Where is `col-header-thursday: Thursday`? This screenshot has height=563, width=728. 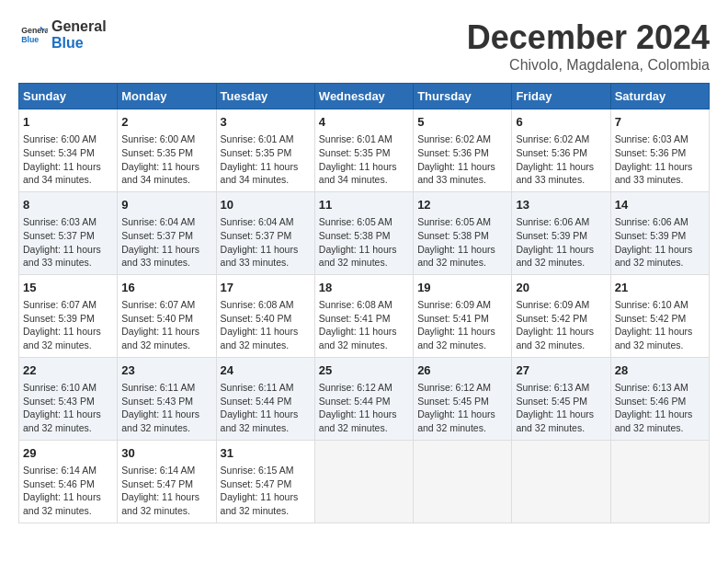
col-header-thursday: Thursday is located at coordinates (463, 97).